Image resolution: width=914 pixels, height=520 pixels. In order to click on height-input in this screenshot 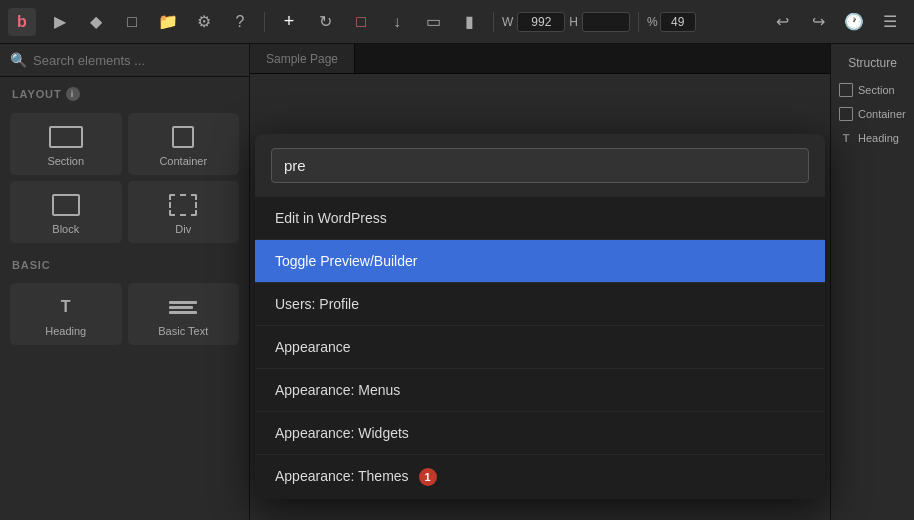, I will do `click(606, 22)`.